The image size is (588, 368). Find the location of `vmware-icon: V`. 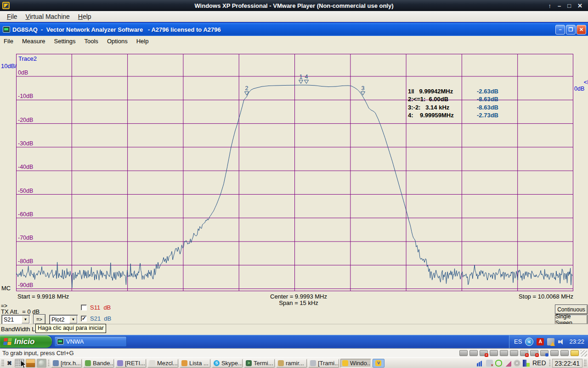

vmware-icon: V is located at coordinates (379, 363).